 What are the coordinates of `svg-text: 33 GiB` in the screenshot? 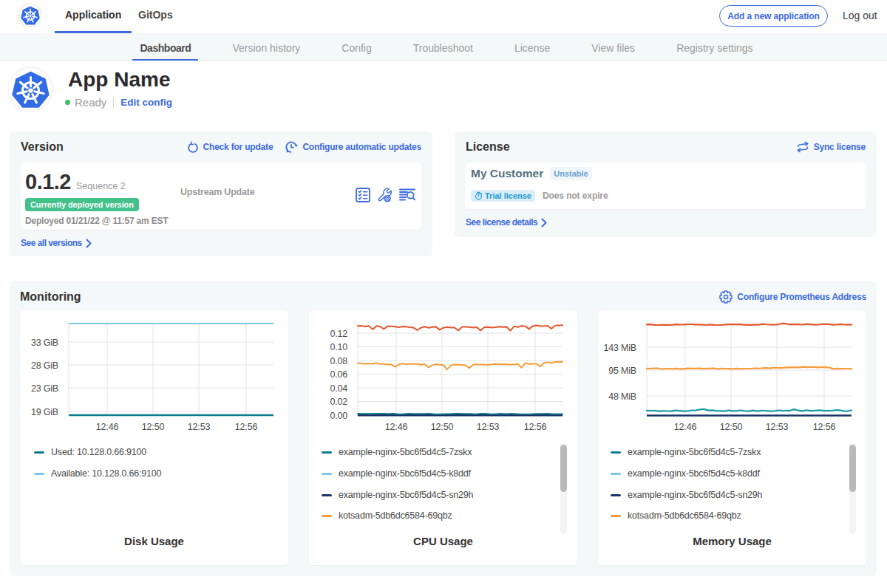 It's located at (44, 343).